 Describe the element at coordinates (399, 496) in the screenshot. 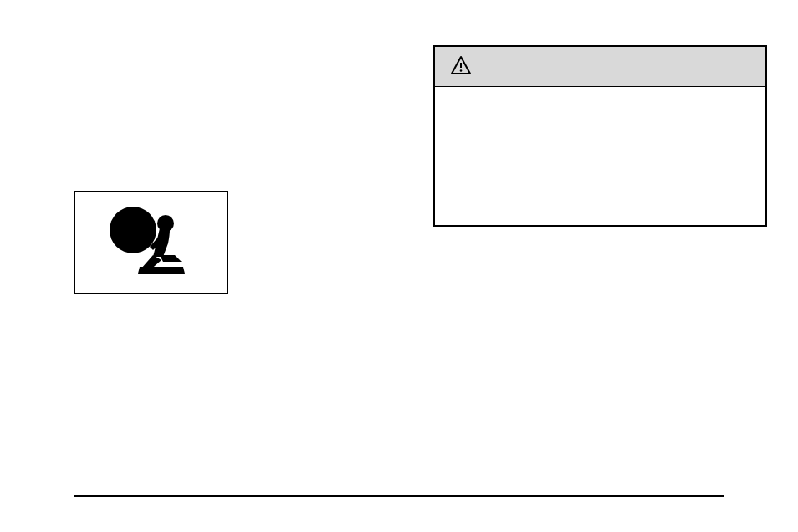

I see `page-footer-line` at that location.